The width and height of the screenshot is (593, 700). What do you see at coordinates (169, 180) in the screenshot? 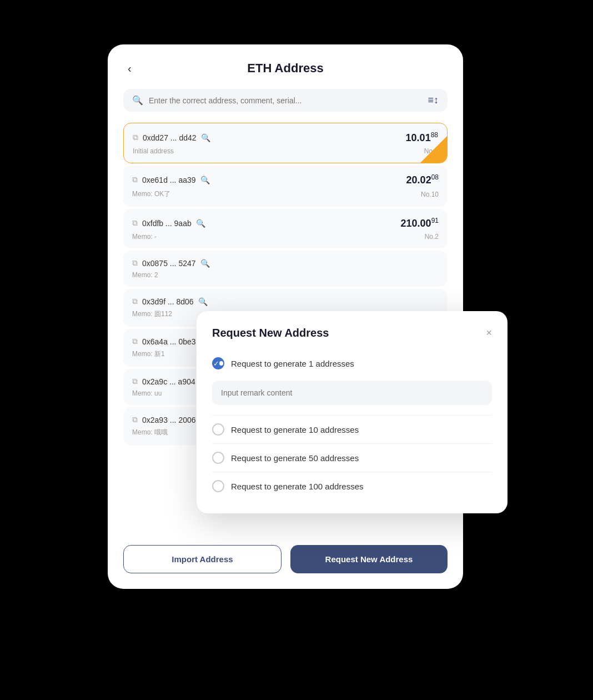
I see `address-text-2: 0xe61d ... aa39` at bounding box center [169, 180].